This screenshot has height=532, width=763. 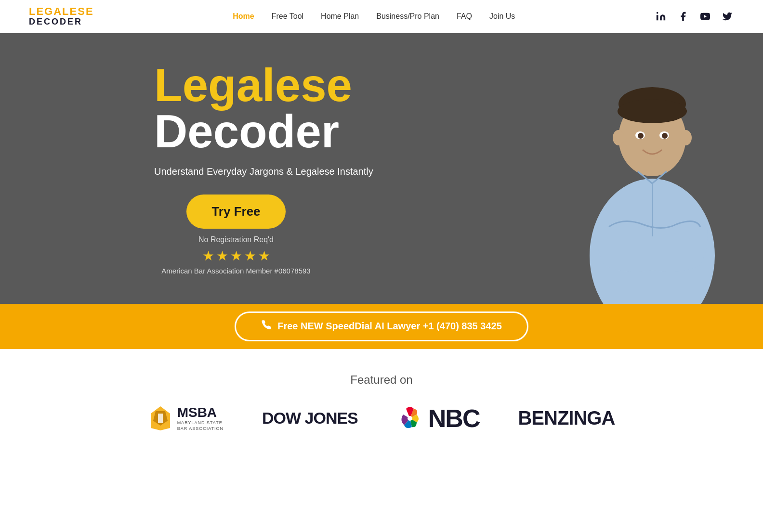 What do you see at coordinates (200, 413) in the screenshot?
I see `msba-label: MSBA` at bounding box center [200, 413].